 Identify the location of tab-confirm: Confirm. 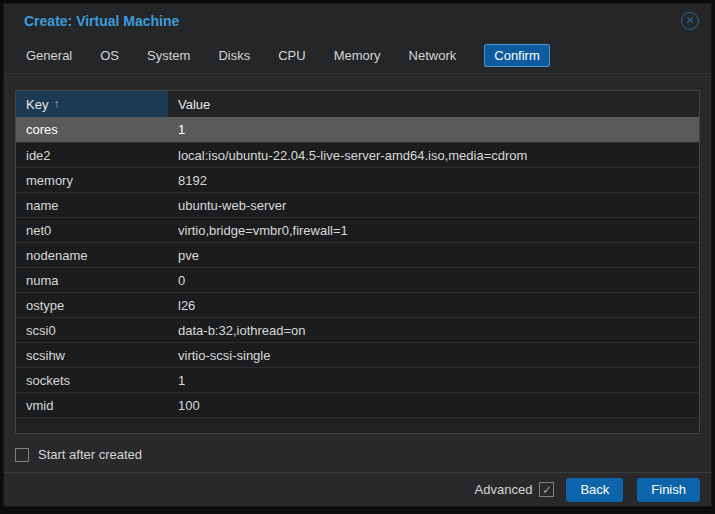
(517, 56).